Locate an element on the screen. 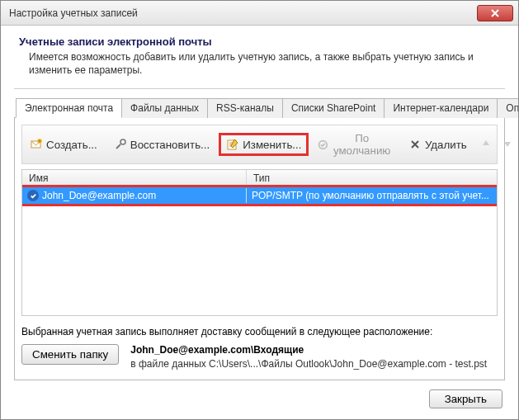 This screenshot has width=519, height=420. delete-label: Удалить is located at coordinates (446, 145).